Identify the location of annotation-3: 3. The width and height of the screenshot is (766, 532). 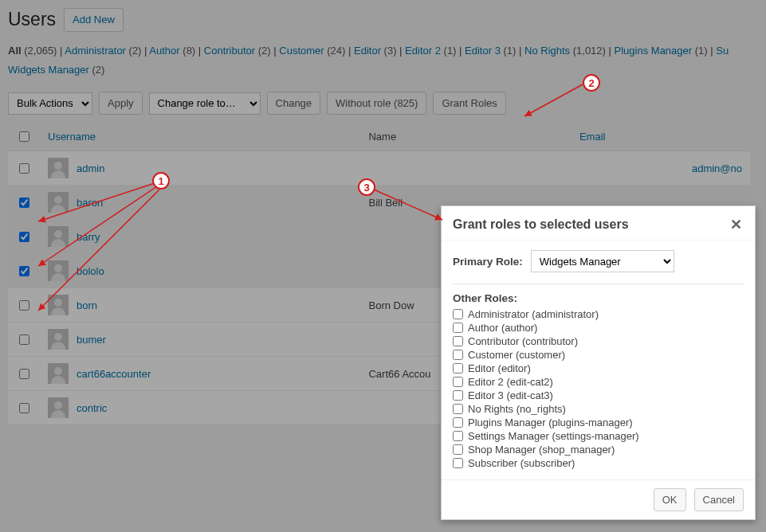
(367, 187).